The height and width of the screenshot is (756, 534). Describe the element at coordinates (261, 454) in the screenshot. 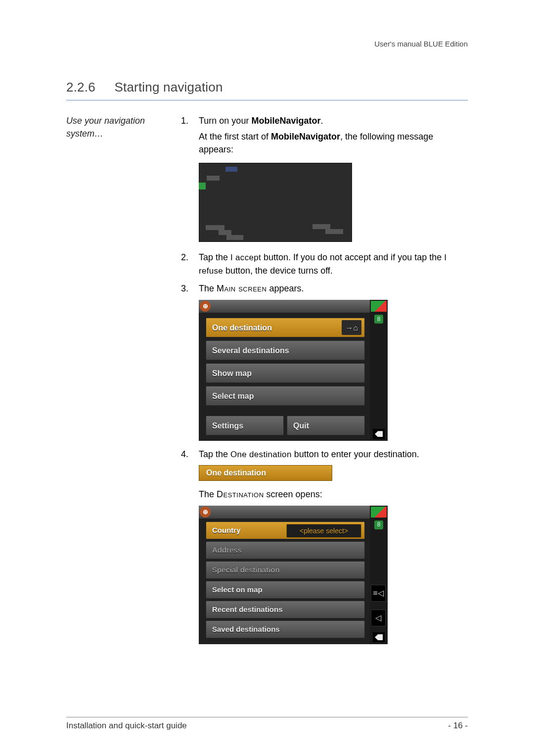

I see `one-destination-word: One destination` at that location.